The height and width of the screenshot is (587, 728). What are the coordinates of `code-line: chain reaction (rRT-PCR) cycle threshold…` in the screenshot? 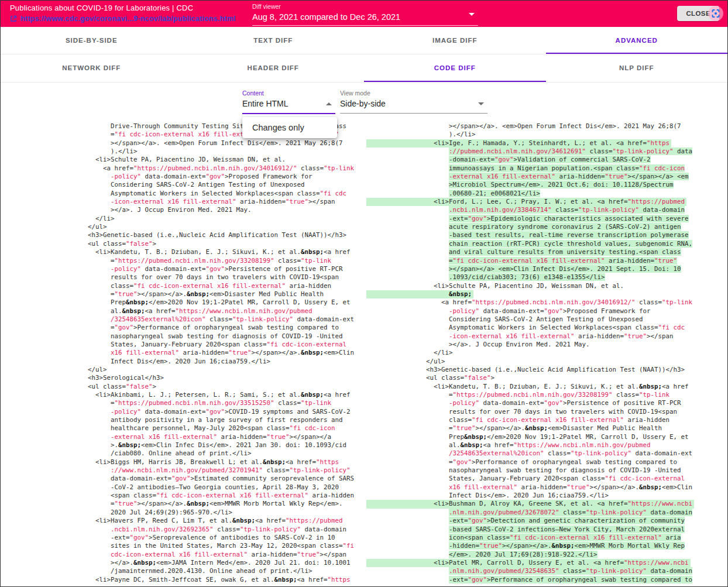 It's located at (547, 244).